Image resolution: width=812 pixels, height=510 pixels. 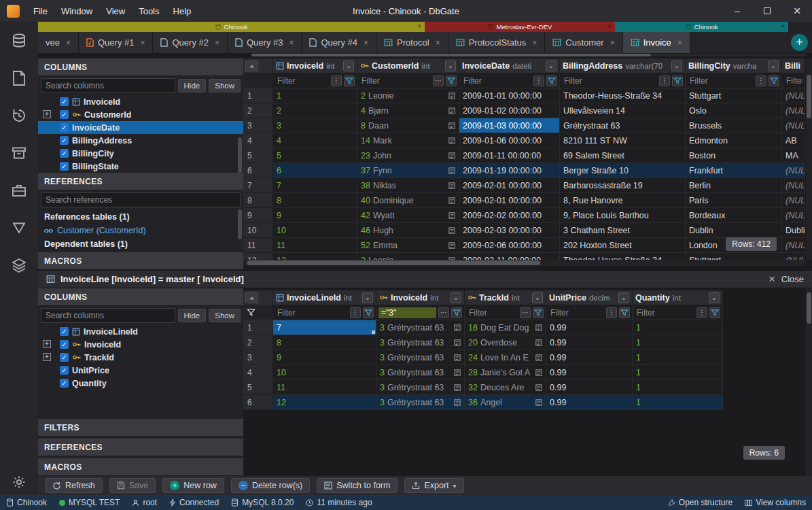 What do you see at coordinates (734, 186) in the screenshot?
I see `cell-billingcity: Berlin` at bounding box center [734, 186].